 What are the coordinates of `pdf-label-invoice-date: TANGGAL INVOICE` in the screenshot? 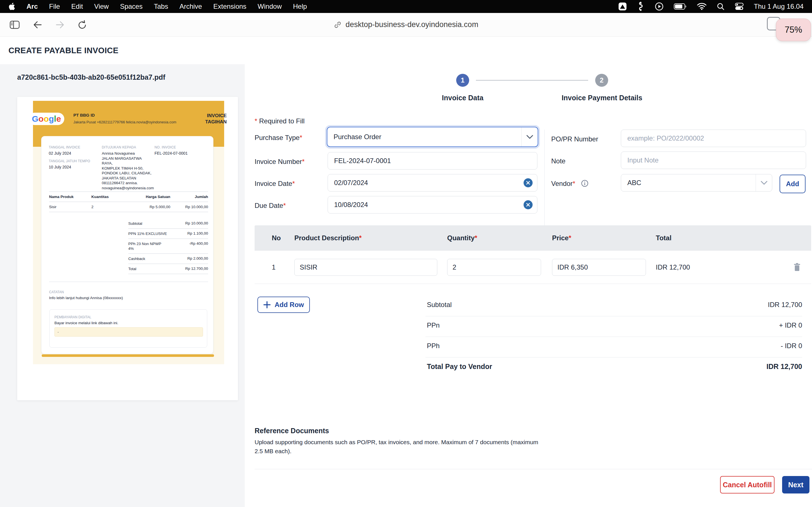 It's located at (74, 147).